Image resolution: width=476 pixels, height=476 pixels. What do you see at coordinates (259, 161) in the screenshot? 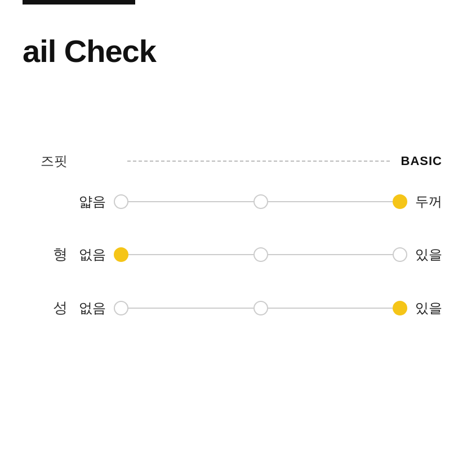
I see `header-dotted-line` at bounding box center [259, 161].